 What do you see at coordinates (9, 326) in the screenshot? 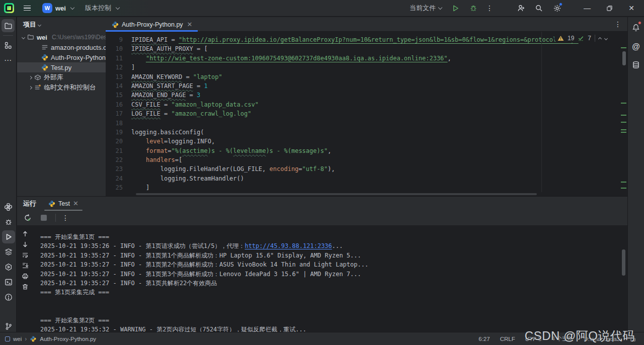
I see `git-tool-button` at bounding box center [9, 326].